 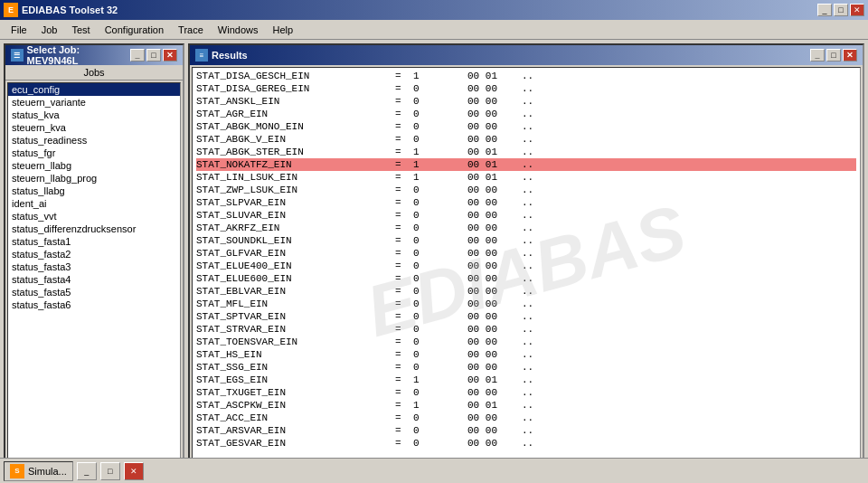 I want to click on result-name: STAT_HS_EIN, so click(x=296, y=355).